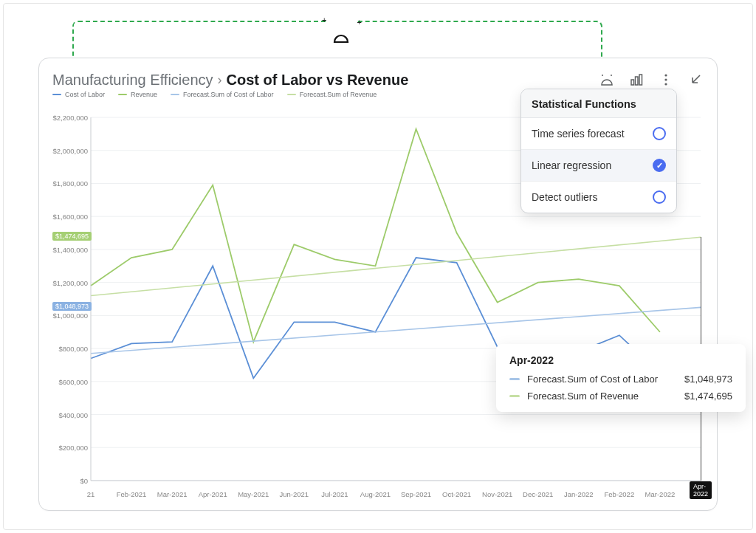 The height and width of the screenshot is (533, 756). What do you see at coordinates (67, 348) in the screenshot?
I see `y-tick-label: $800,000` at bounding box center [67, 348].